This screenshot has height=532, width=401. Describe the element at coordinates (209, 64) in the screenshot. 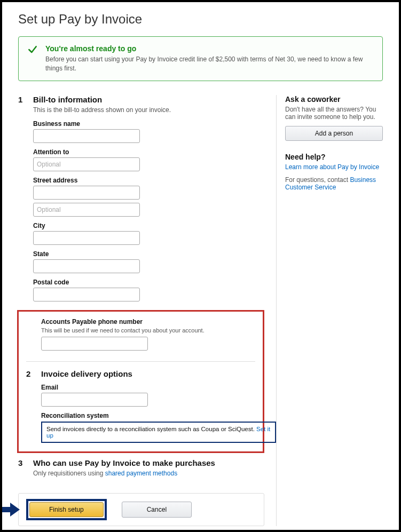

I see `alert-body: Before you can start using your Pay by I…` at that location.